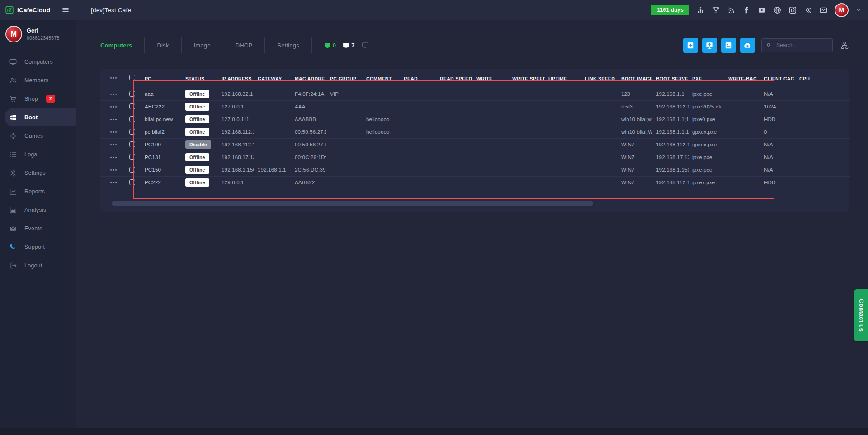 The width and height of the screenshot is (868, 435). Describe the element at coordinates (309, 157) in the screenshot. I see `cell-mac_address: 00:0C:29:1D:7…` at that location.